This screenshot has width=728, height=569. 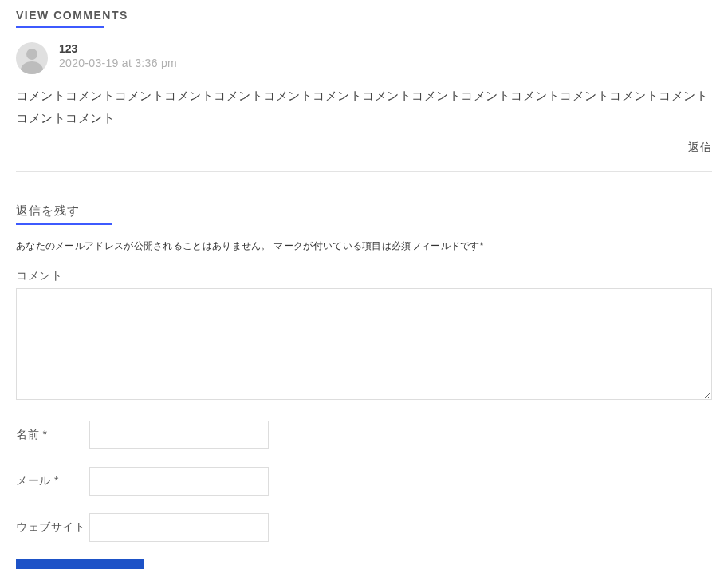 What do you see at coordinates (80, 564) in the screenshot?
I see `submit-comment-button: コメントを投稿` at bounding box center [80, 564].